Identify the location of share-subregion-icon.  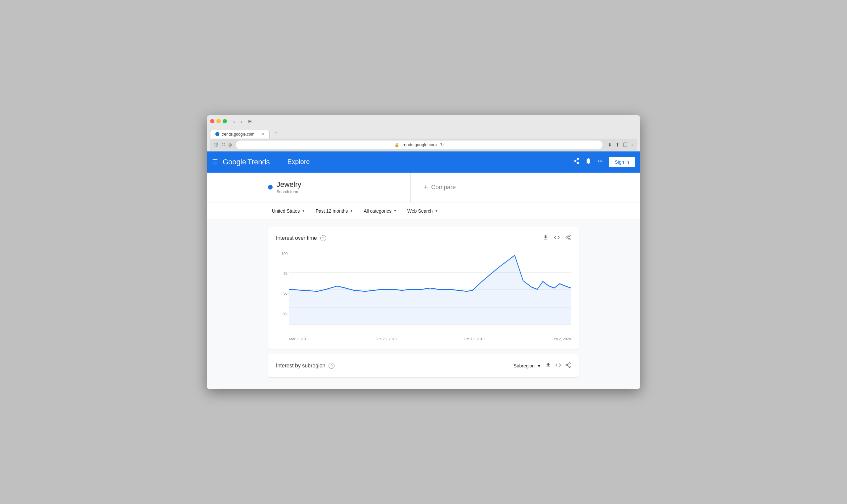
(568, 366).